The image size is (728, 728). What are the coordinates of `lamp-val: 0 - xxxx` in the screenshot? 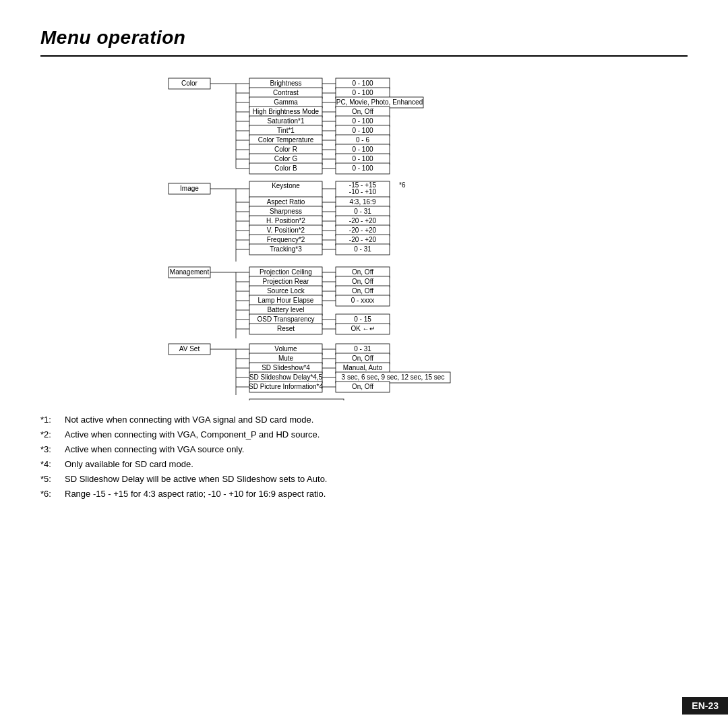 It's located at (363, 301).